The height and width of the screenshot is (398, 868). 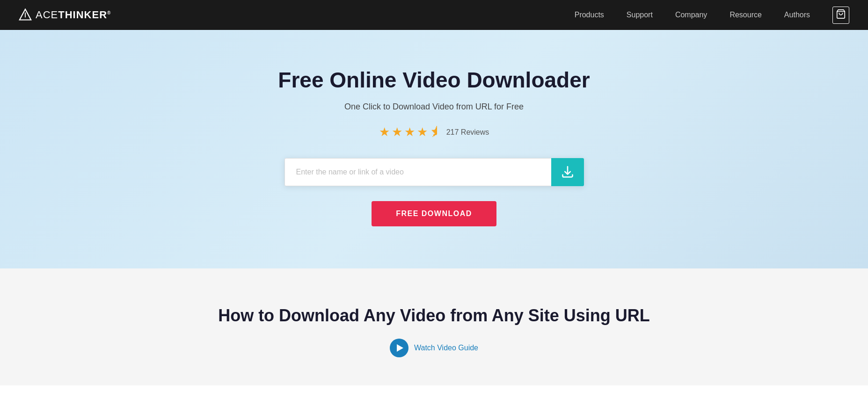 I want to click on watch-guide-link: Watch Video Guide, so click(x=446, y=348).